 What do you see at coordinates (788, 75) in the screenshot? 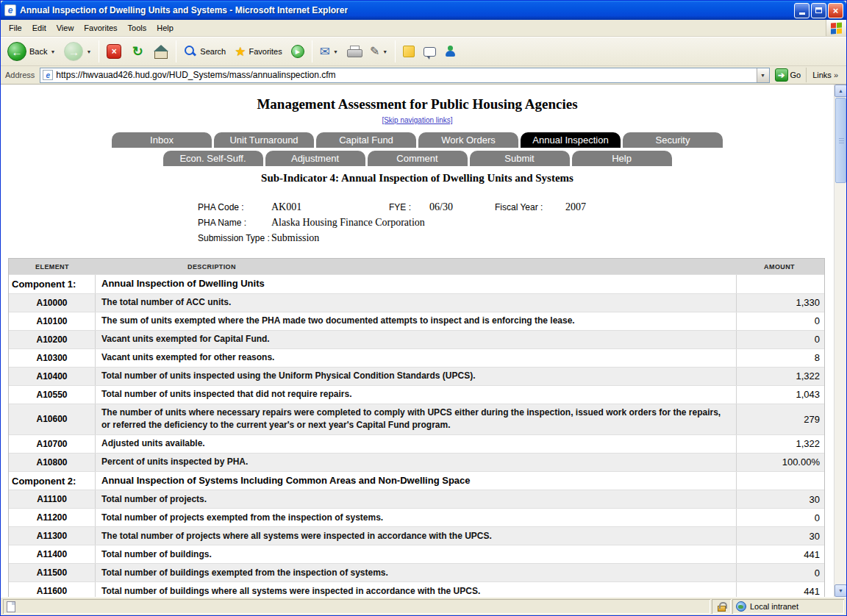
I see `go-button: ➔ Go` at bounding box center [788, 75].